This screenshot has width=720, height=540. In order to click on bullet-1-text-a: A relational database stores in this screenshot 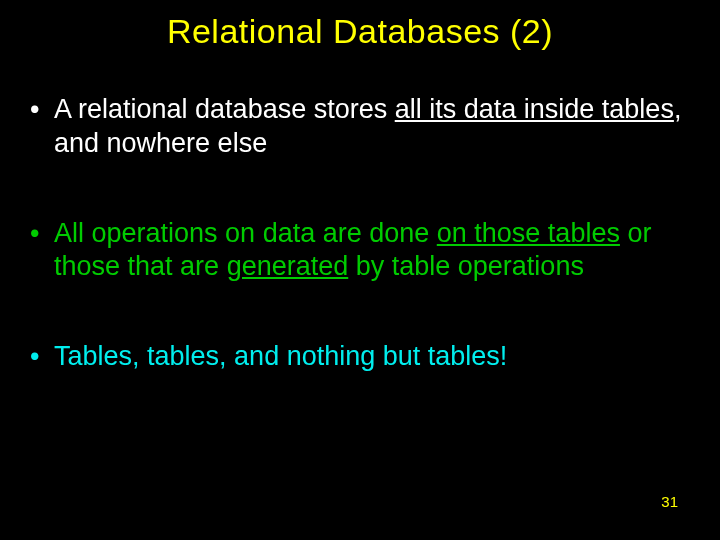, I will do `click(224, 109)`.